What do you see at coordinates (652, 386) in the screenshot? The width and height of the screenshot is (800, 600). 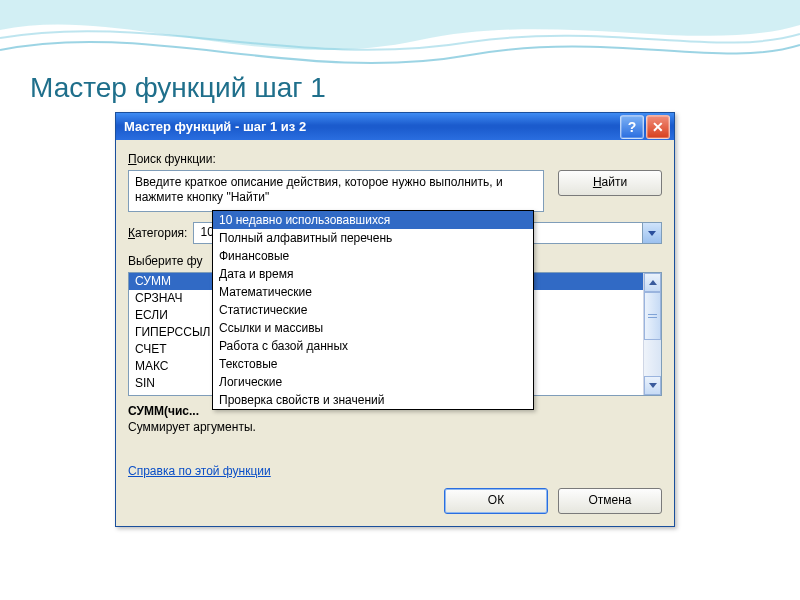 I see `scroll-down-button` at bounding box center [652, 386].